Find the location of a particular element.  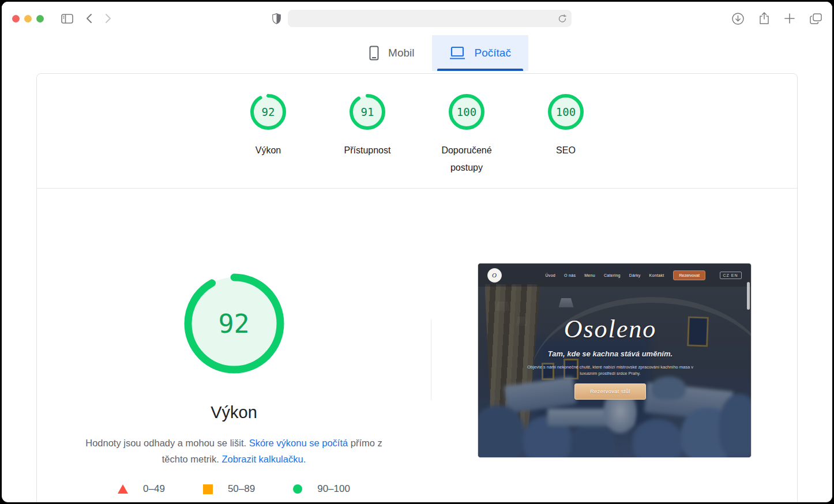

green-circle-icon is located at coordinates (298, 489).